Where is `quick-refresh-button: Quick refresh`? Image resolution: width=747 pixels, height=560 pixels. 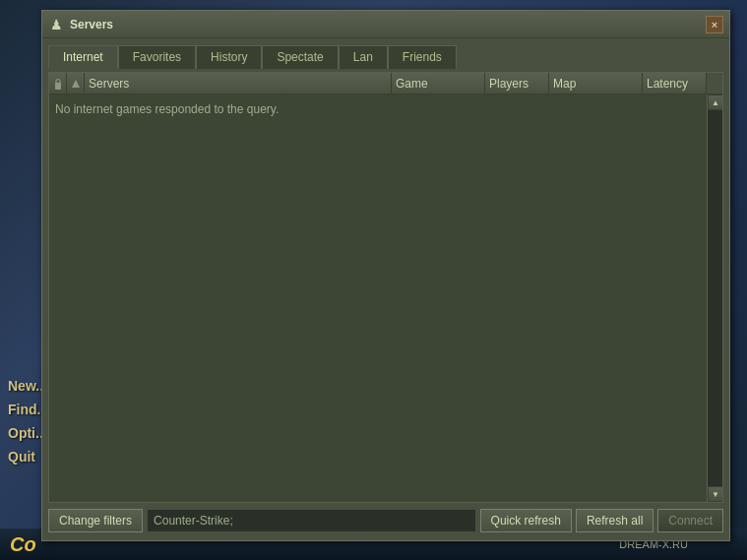
quick-refresh-button: Quick refresh is located at coordinates (526, 521).